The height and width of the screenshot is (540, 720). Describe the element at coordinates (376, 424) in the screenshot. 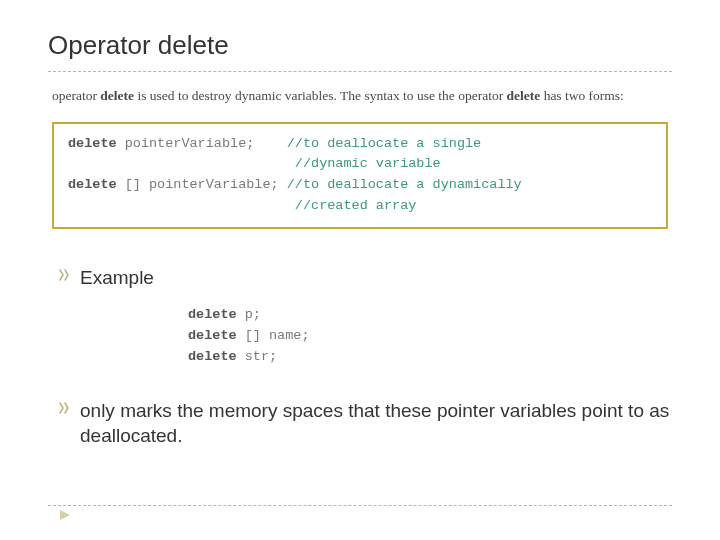

I see `bullet-note-text: only marks the memory spaces that these …` at that location.